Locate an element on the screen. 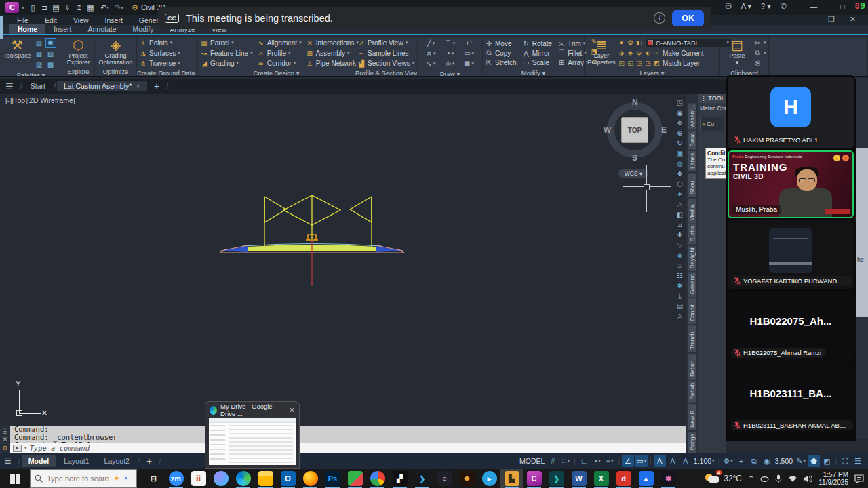  palette-toggle-icon: ▦ is located at coordinates (39, 54).